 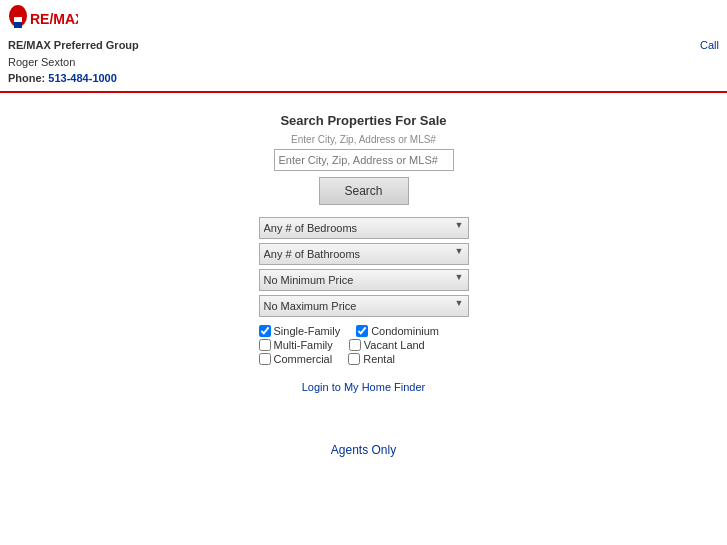 What do you see at coordinates (364, 280) in the screenshot?
I see `min-price-dropdown-wrap: No Minimum Price $50,000 $100,000 $150,0…` at bounding box center [364, 280].